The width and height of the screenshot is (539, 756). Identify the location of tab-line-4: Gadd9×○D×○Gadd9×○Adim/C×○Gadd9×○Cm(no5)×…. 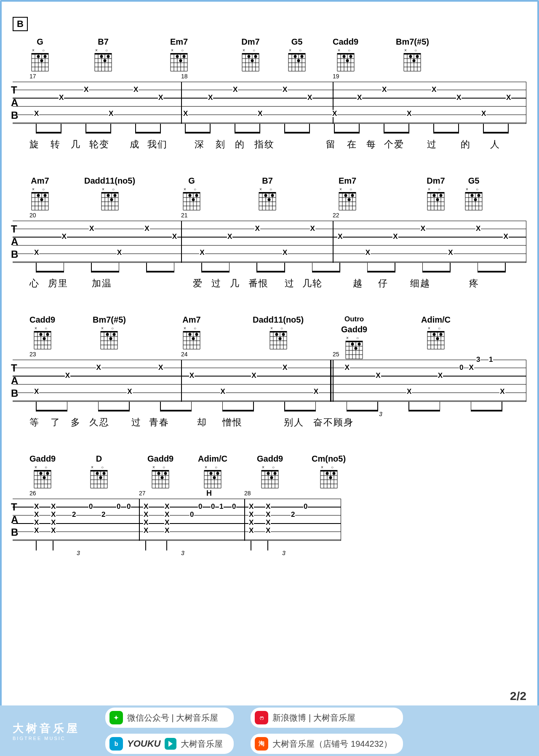
(177, 497).